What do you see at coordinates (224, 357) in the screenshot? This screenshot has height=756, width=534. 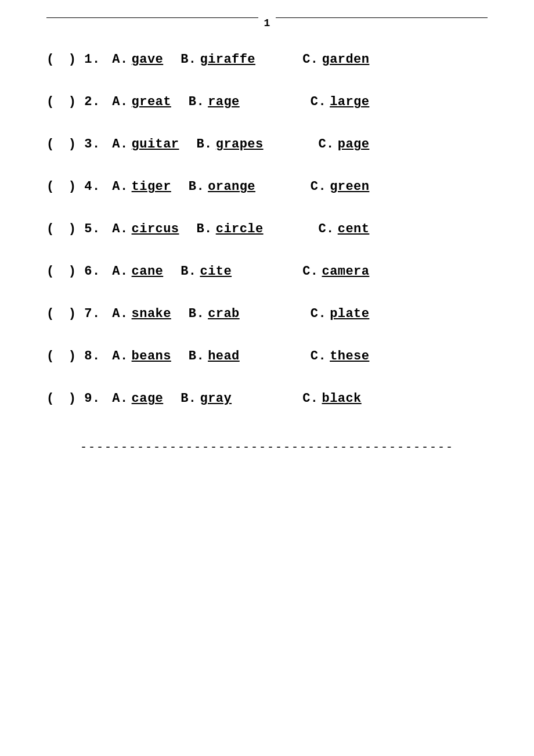 I see `option-word-b: head` at bounding box center [224, 357].